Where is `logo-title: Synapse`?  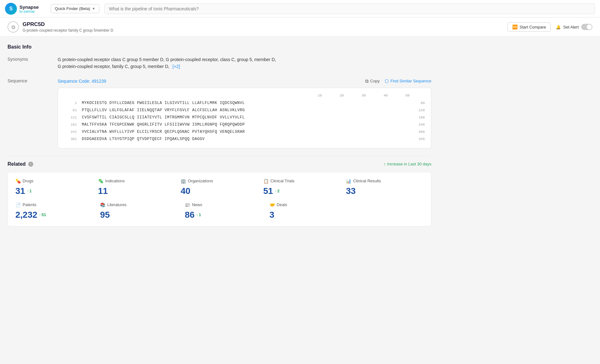 logo-title: Synapse is located at coordinates (29, 7).